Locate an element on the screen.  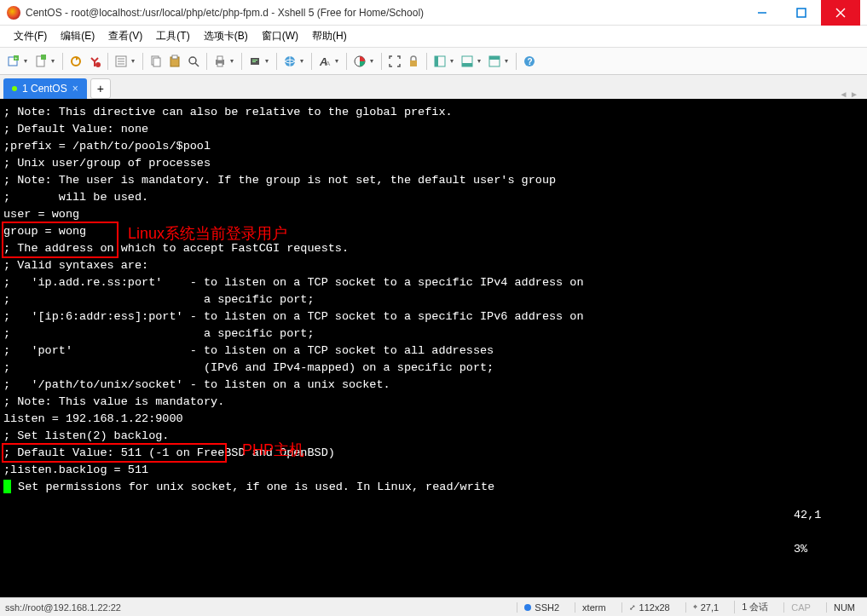
minimize-button is located at coordinates (762, 13).